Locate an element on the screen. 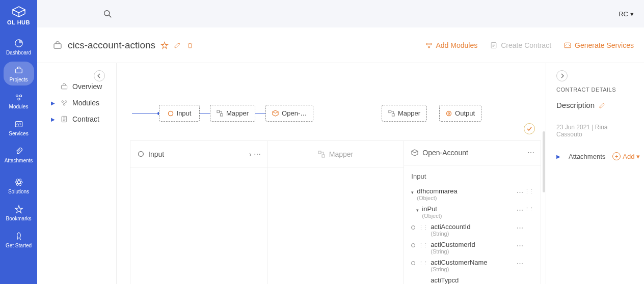 Image resolution: width=644 pixels, height=284 pixels. sidebar-item-label: Get Started is located at coordinates (18, 245).